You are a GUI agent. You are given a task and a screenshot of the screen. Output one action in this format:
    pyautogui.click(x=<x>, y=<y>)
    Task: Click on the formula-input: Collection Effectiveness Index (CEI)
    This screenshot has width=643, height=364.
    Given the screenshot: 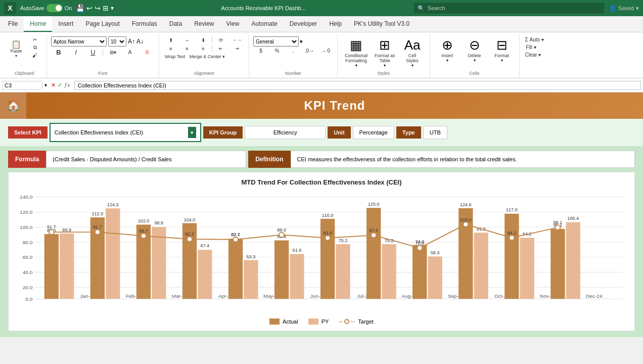 What is the action you would take?
    pyautogui.click(x=358, y=85)
    